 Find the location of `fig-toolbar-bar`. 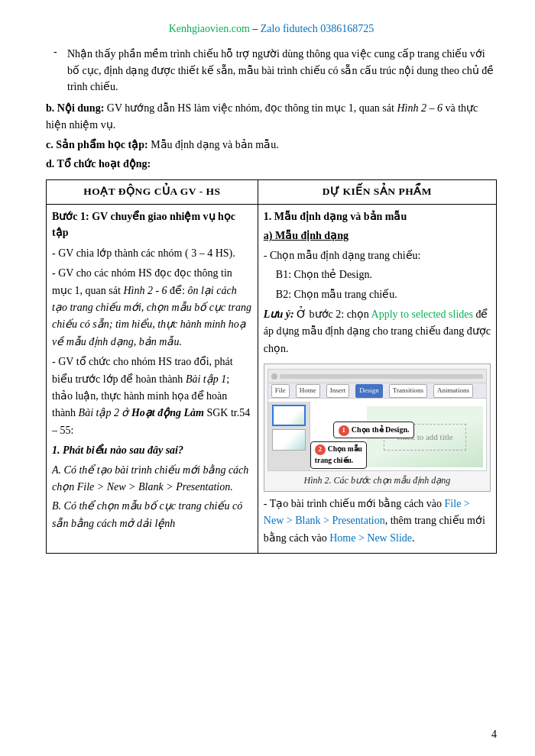

fig-toolbar-bar is located at coordinates (381, 376).